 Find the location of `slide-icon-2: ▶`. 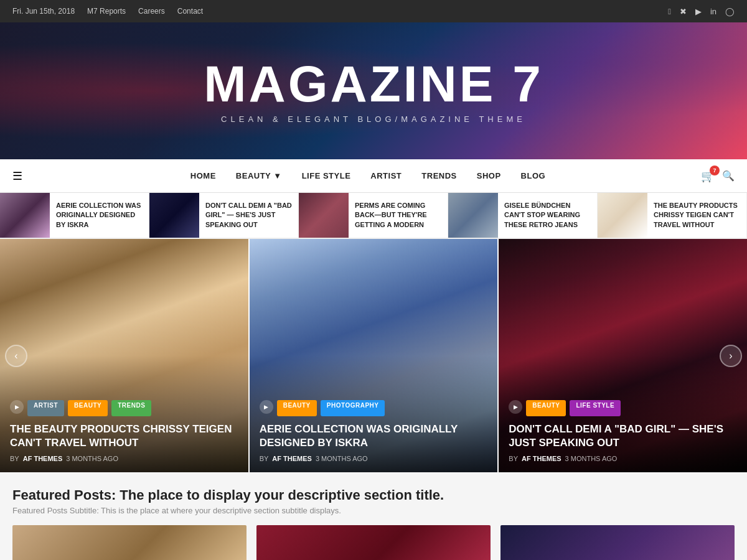

slide-icon-2: ▶ is located at coordinates (266, 407).